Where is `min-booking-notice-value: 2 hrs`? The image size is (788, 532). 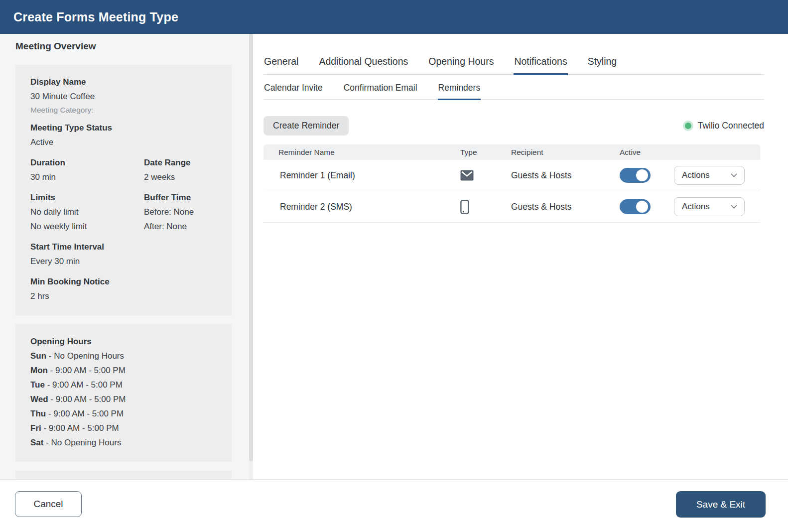
min-booking-notice-value: 2 hrs is located at coordinates (124, 296).